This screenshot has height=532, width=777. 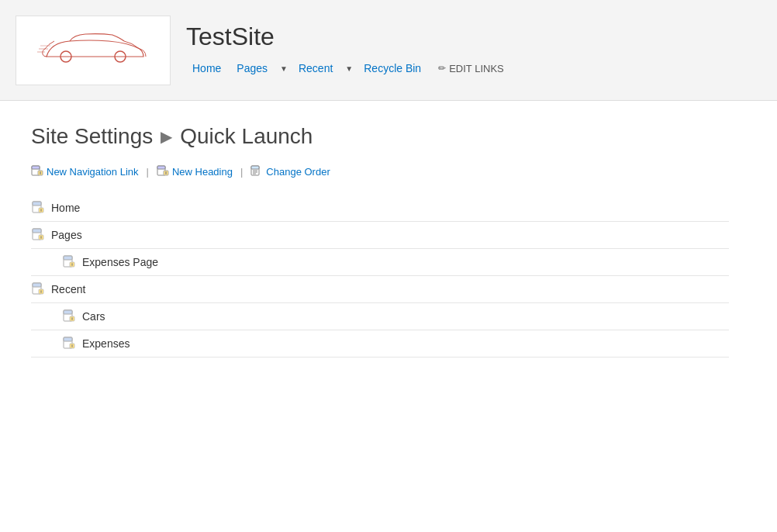 What do you see at coordinates (37, 172) in the screenshot?
I see `new-nav-icon` at bounding box center [37, 172].